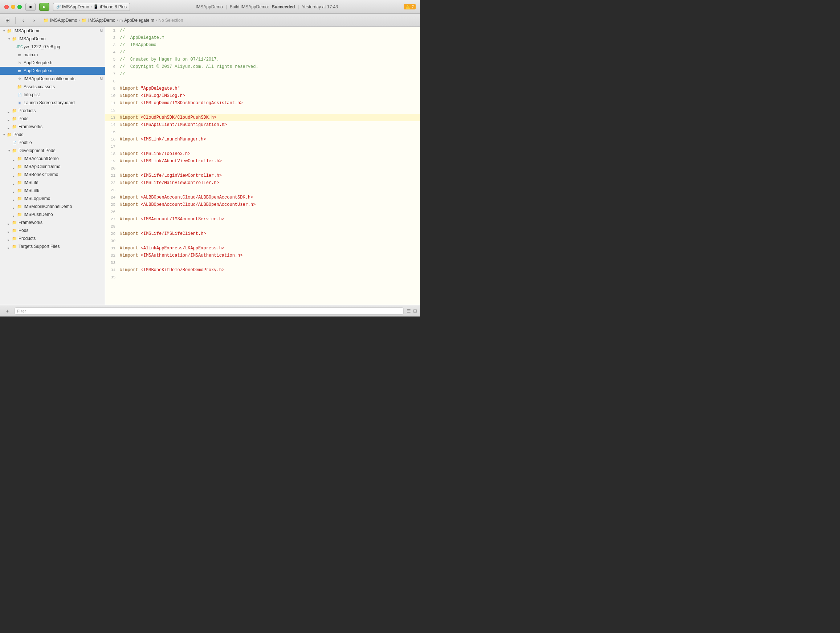 This screenshot has height=633, width=840. I want to click on sidebar-toggle-button: ⊞, so click(8, 21).